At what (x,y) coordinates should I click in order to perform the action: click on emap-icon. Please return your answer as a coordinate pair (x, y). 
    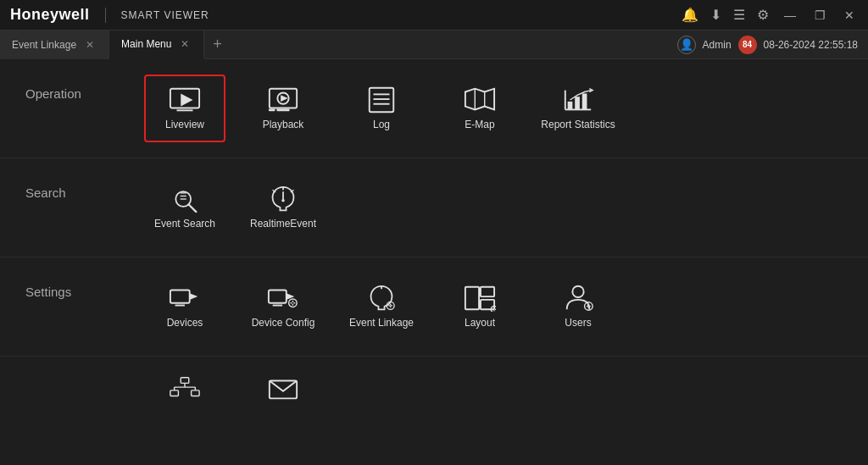
    Looking at the image, I should click on (480, 100).